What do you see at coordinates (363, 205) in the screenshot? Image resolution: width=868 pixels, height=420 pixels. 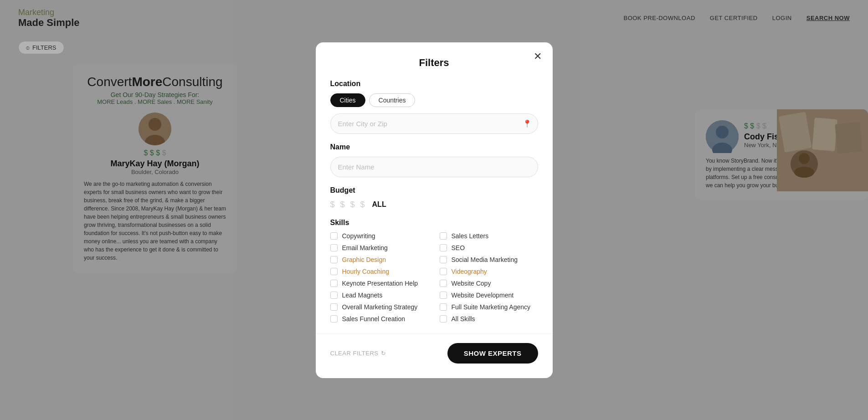 I see `budget-dollar-4: $` at bounding box center [363, 205].